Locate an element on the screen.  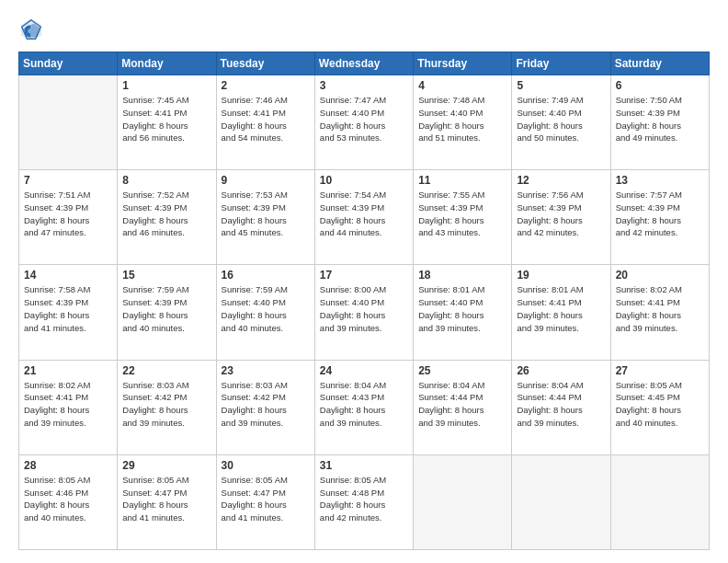
day-number: 21 is located at coordinates (68, 371).